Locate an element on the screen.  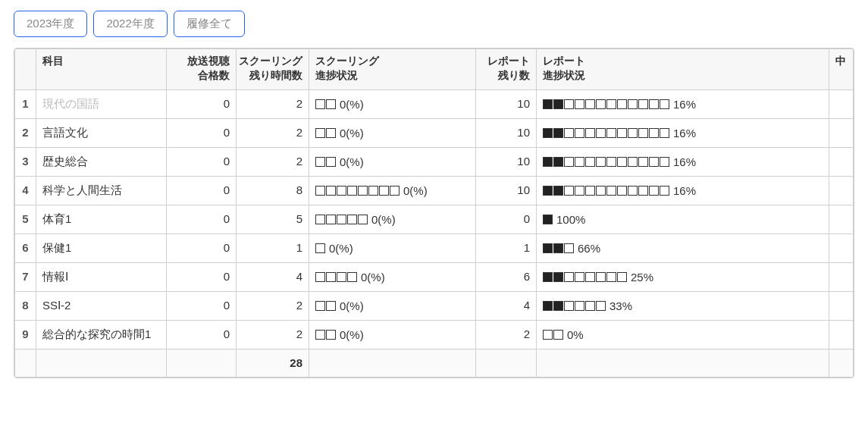
subject-cell: 歴史総合 is located at coordinates (102, 162).